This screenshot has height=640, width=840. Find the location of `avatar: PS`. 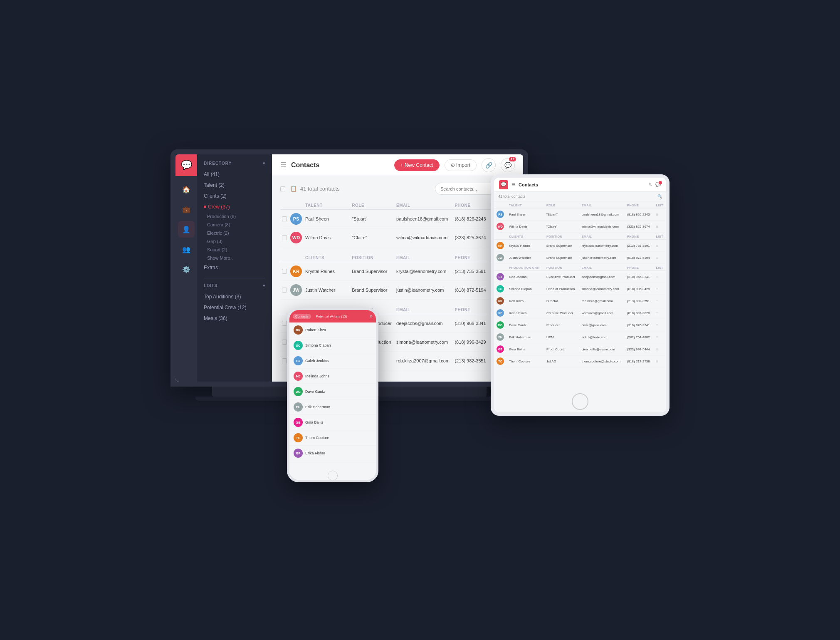

avatar: PS is located at coordinates (296, 219).